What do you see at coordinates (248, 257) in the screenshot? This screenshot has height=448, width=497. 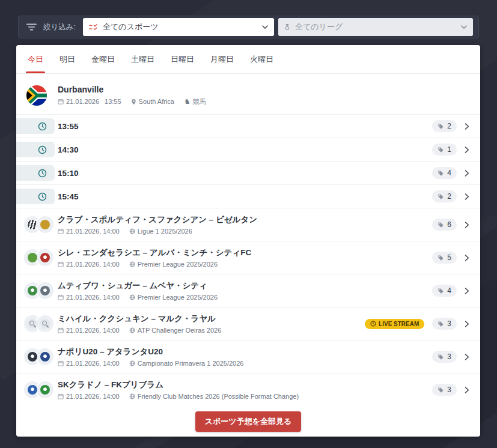 I see `match-row: シレ・エンダセラシエ – アルバ・ミンチ・シティFC 21.01.2026, 1…` at bounding box center [248, 257].